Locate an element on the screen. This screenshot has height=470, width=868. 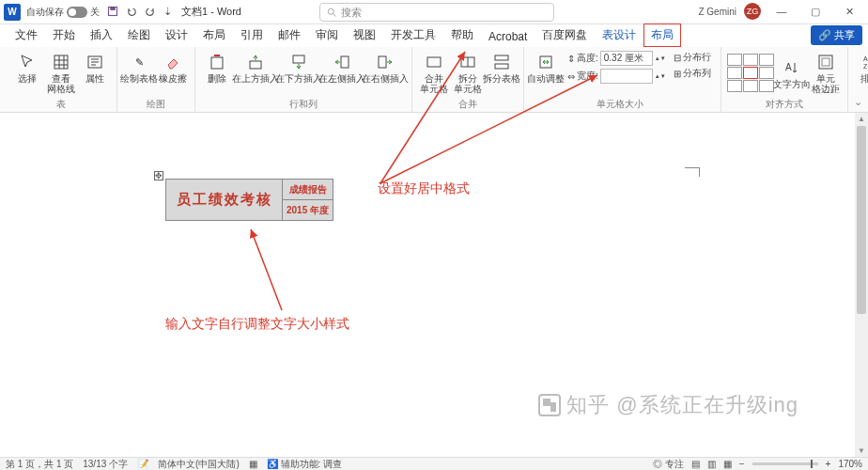
page-indicator: 第 1 页，共 1 页 is located at coordinates (39, 464).